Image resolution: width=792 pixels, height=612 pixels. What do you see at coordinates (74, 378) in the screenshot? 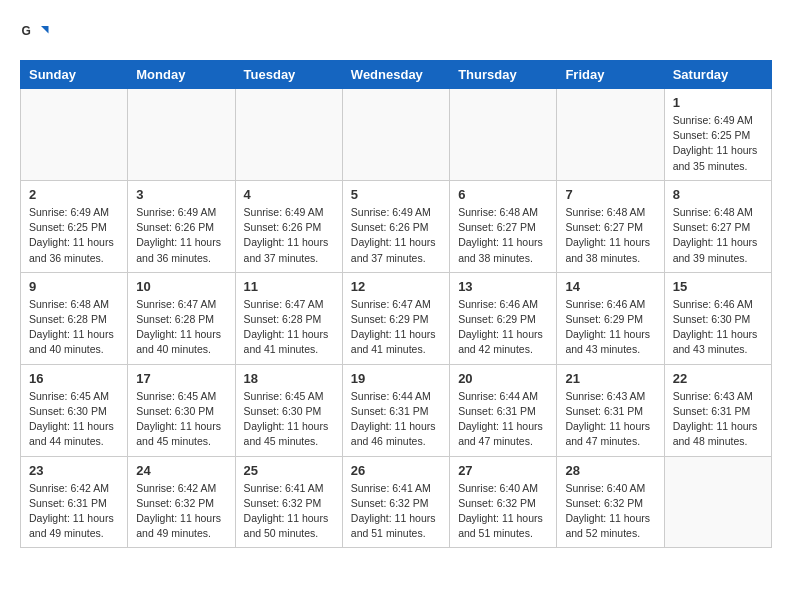
I see `day-number: 16` at bounding box center [74, 378].